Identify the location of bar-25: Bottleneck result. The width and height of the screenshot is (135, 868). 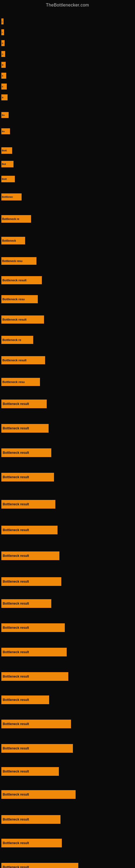
(25, 428).